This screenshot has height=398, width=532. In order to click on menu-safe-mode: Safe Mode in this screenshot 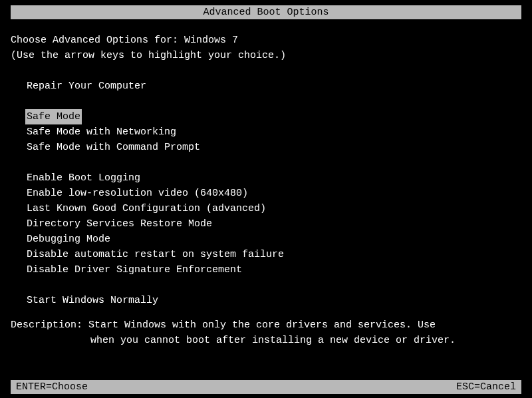, I will do `click(53, 117)`.